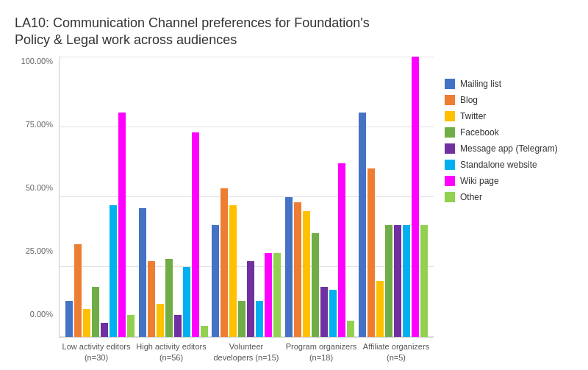 This screenshot has height=370, width=588. I want to click on x-axis-label: Volunteer developers (n=15), so click(246, 352).